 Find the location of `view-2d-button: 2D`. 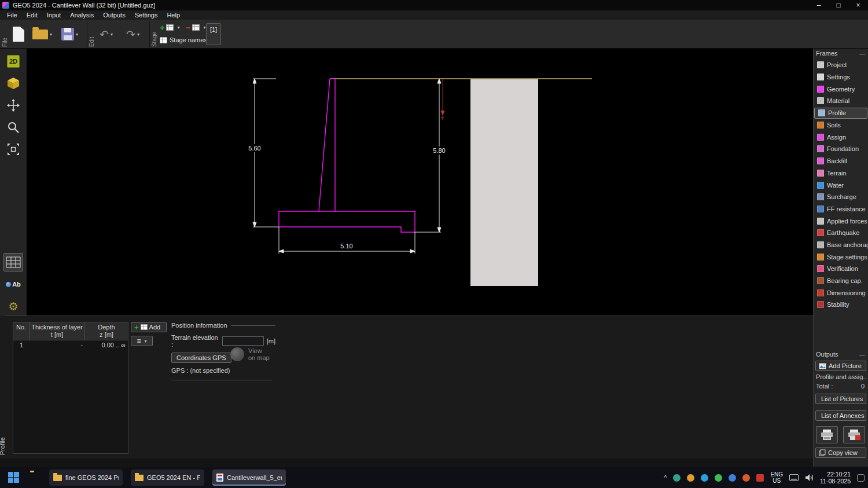

view-2d-button: 2D is located at coordinates (13, 61).